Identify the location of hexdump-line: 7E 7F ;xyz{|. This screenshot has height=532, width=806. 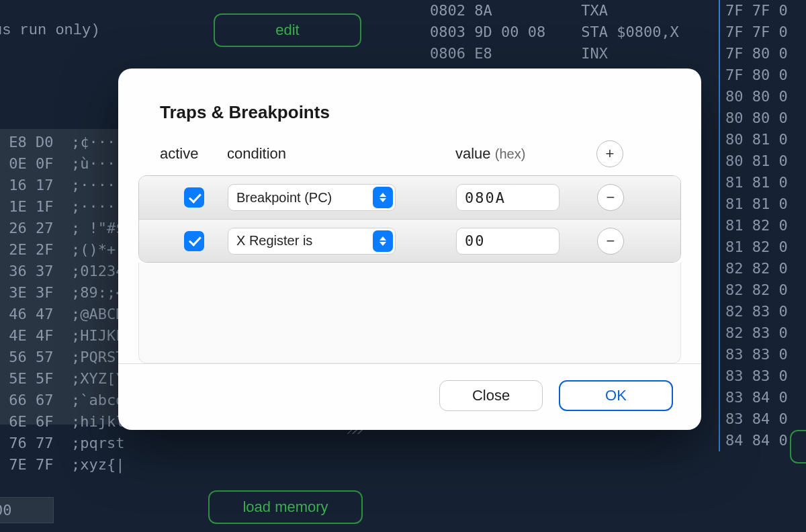
(181, 465).